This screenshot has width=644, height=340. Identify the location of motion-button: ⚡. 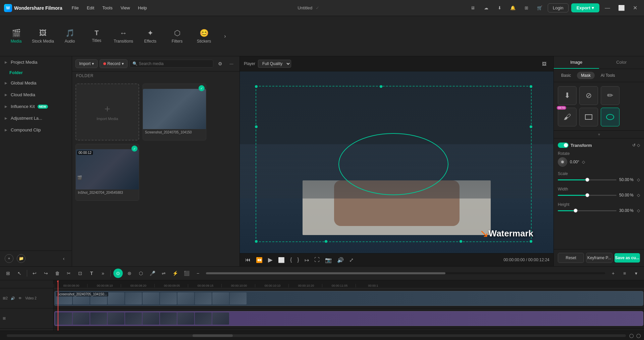
(175, 273).